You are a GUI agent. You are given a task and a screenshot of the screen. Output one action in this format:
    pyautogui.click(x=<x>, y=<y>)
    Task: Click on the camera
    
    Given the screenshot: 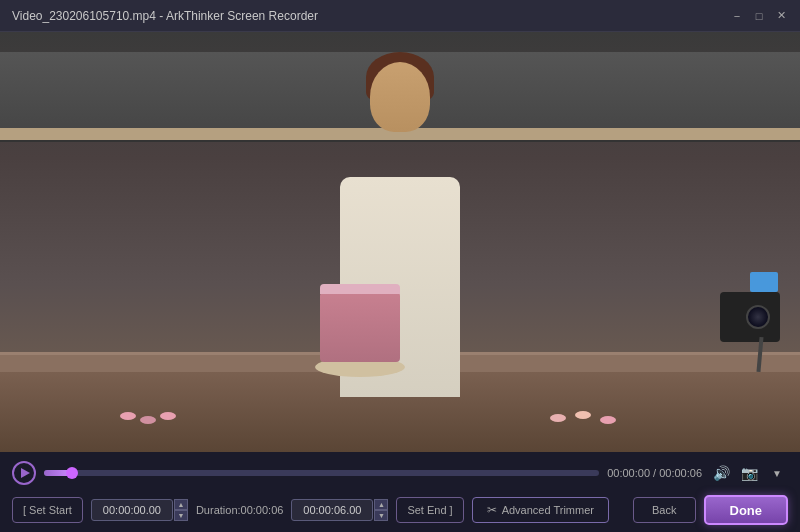 What is the action you would take?
    pyautogui.click(x=740, y=322)
    